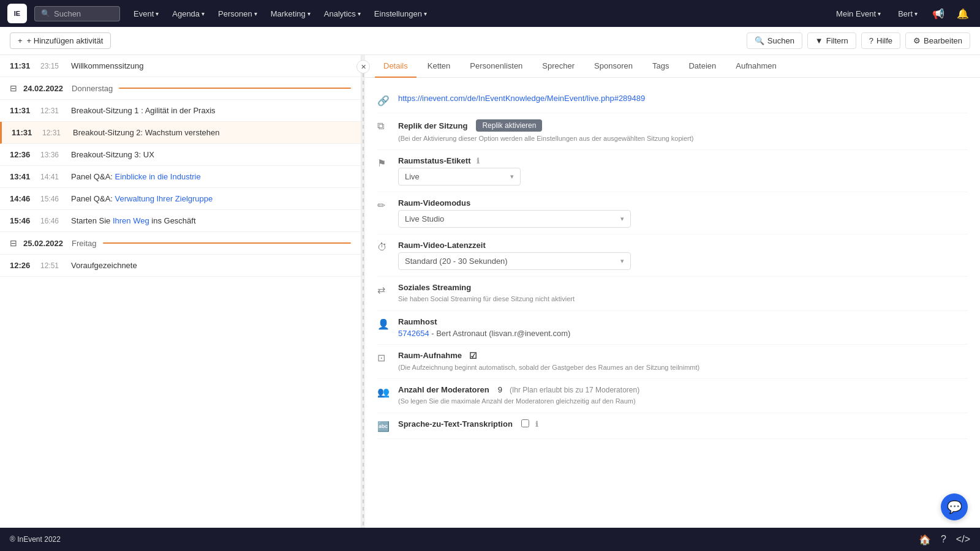 This screenshot has height=551, width=980. I want to click on day-header-2: ⊟ 25.02.2022 Freitag, so click(180, 244).